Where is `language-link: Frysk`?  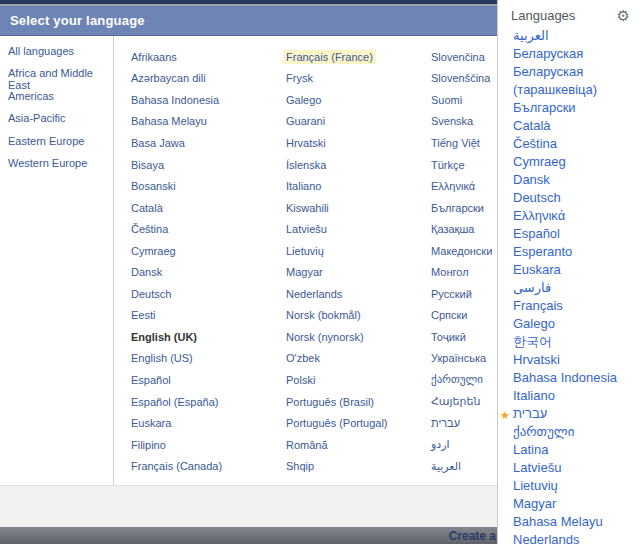
language-link: Frysk is located at coordinates (356, 79).